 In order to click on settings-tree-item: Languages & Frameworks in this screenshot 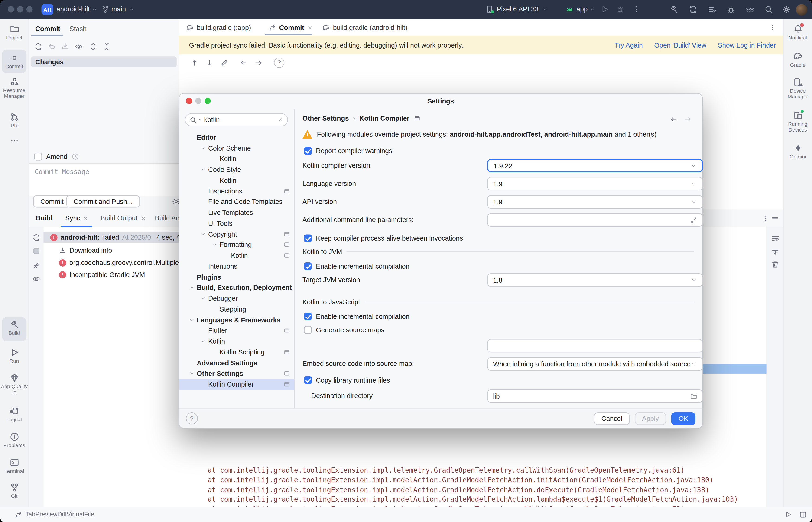, I will do `click(237, 320)`.